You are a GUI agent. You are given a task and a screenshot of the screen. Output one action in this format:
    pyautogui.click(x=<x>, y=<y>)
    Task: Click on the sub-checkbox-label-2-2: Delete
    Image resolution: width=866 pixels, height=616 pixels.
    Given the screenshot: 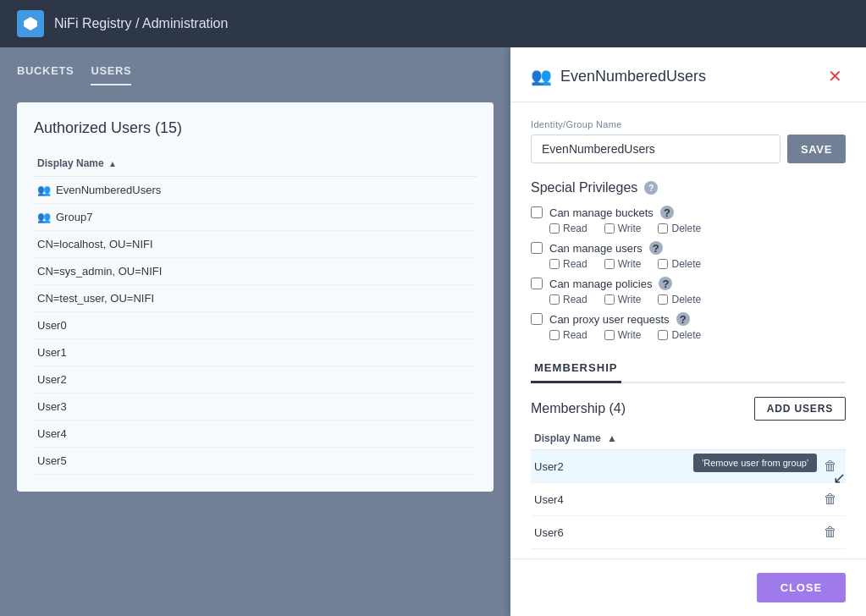 What is the action you would take?
    pyautogui.click(x=679, y=300)
    